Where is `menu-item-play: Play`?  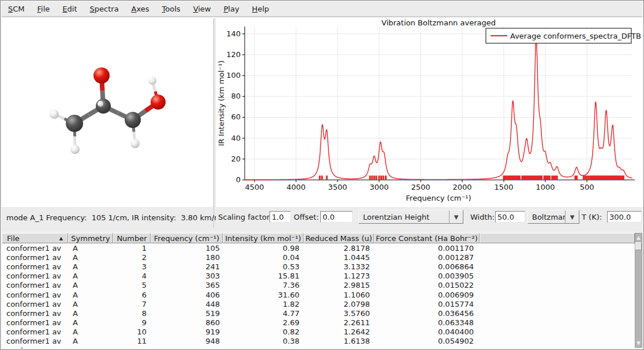
menu-item-play: Play is located at coordinates (231, 9).